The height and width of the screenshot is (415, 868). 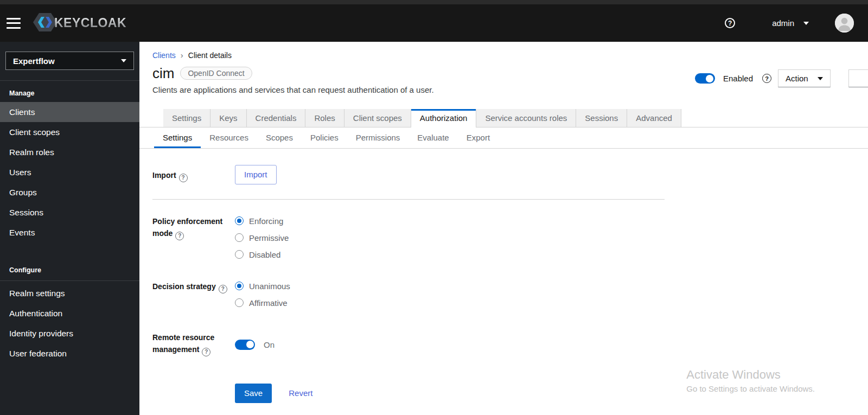 I want to click on realm-name: Expertflow, so click(x=34, y=61).